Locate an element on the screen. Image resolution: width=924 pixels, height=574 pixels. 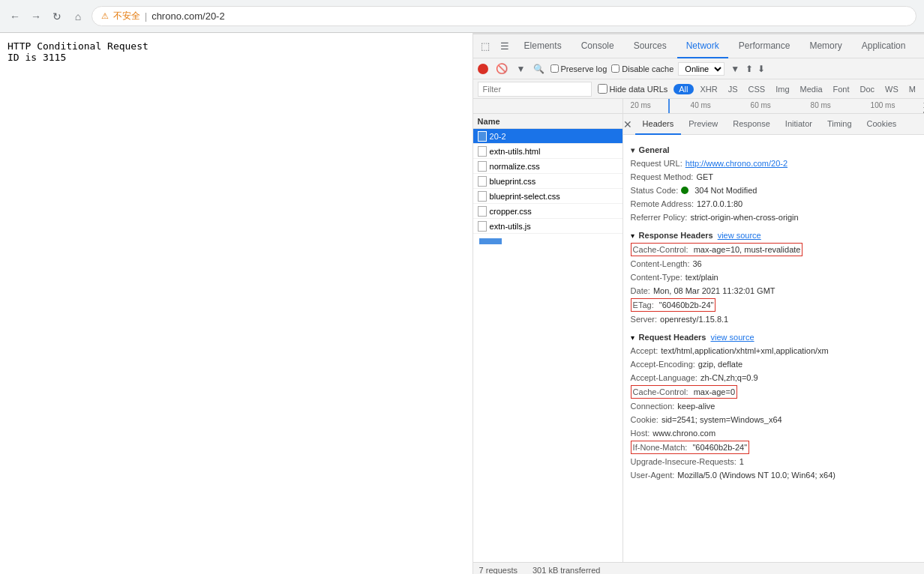
timeline-indicator is located at coordinates (669, 106).